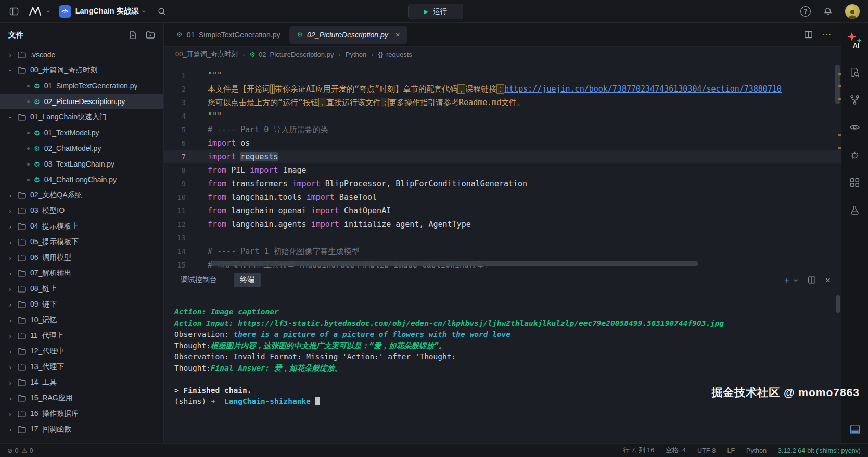 Image resolution: width=868 pixels, height=457 pixels. Describe the element at coordinates (82, 258) in the screenshot. I see `tree-item-folder: ›06_调用模型` at that location.